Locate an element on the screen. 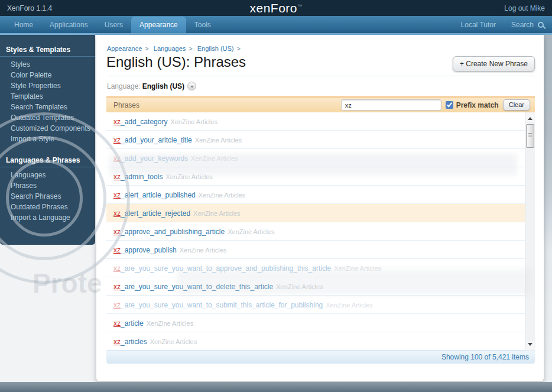 This screenshot has height=392, width=552. header-divider is located at coordinates (320, 76).